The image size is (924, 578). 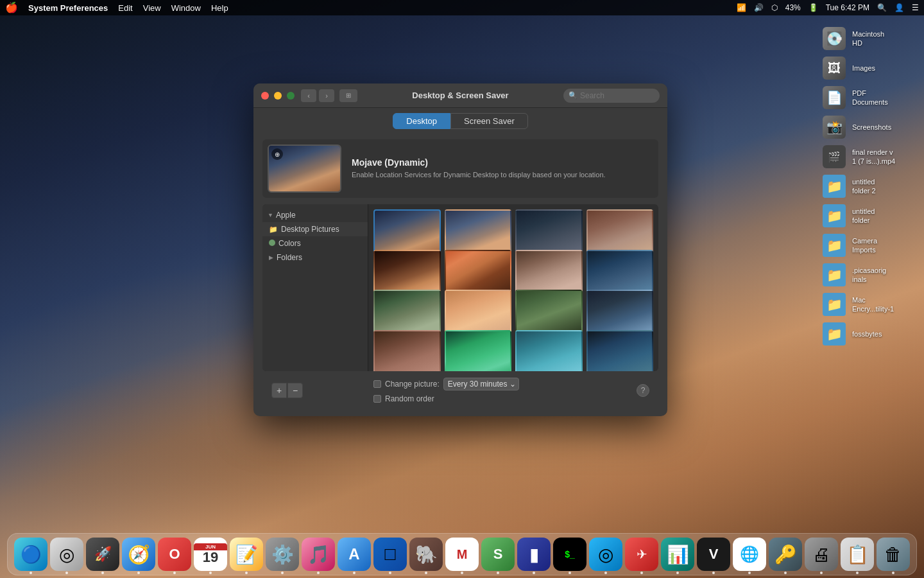 What do you see at coordinates (315, 229) in the screenshot?
I see `tree-item-desktop-pictures: 📁 Desktop Pictures` at bounding box center [315, 229].